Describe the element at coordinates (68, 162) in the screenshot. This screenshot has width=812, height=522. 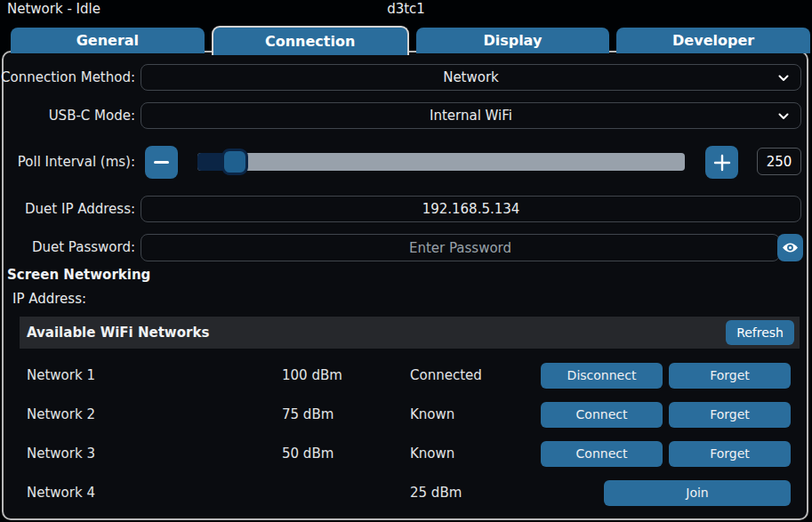
I see `poll-interval-label: Poll Interval (ms):` at that location.